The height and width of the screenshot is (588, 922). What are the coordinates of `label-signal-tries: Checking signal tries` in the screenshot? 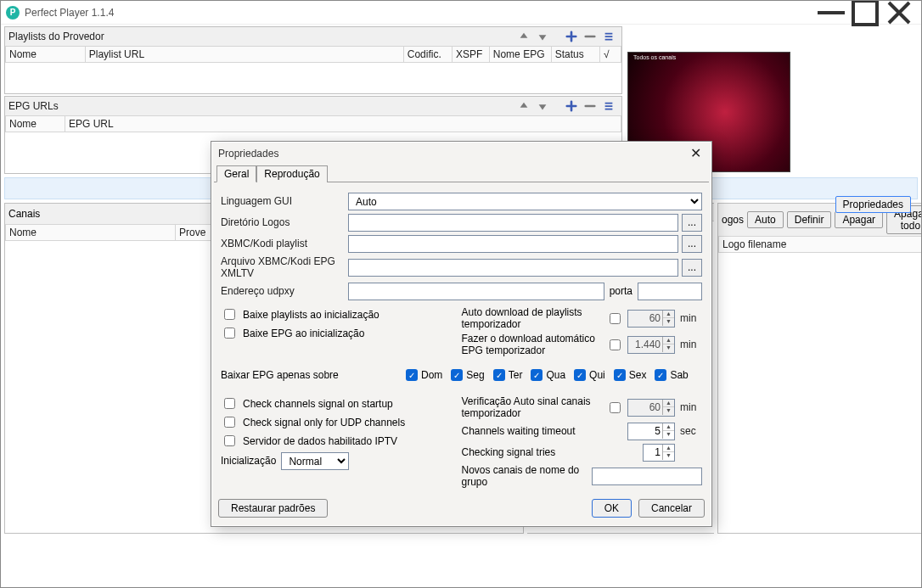 It's located at (553, 452).